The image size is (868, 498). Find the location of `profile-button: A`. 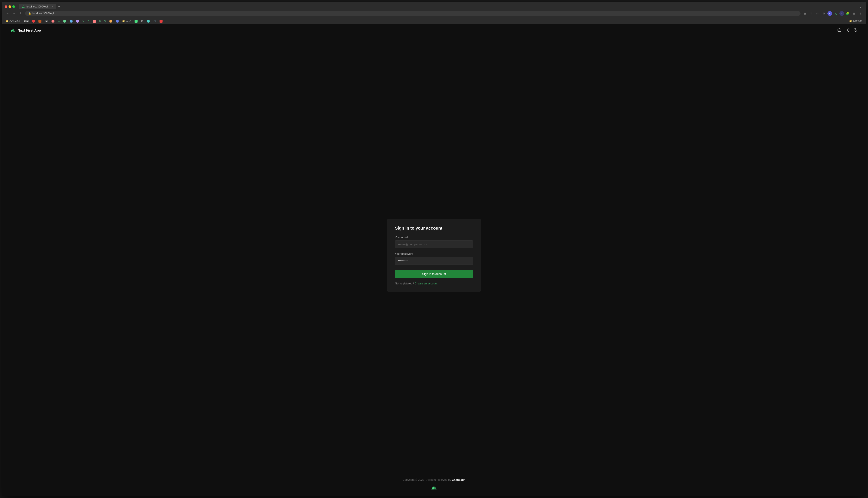

profile-button: A is located at coordinates (830, 13).